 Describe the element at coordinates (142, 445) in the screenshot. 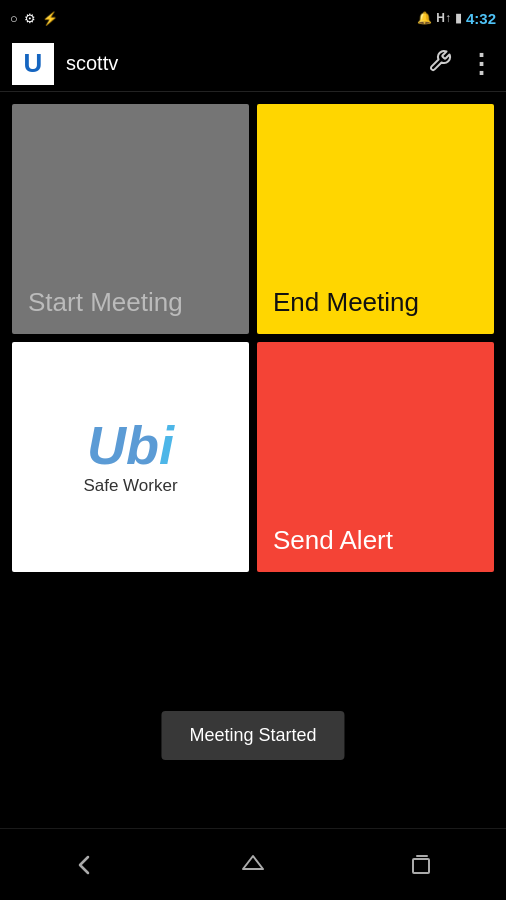

I see `ubi-b-letter: b` at that location.